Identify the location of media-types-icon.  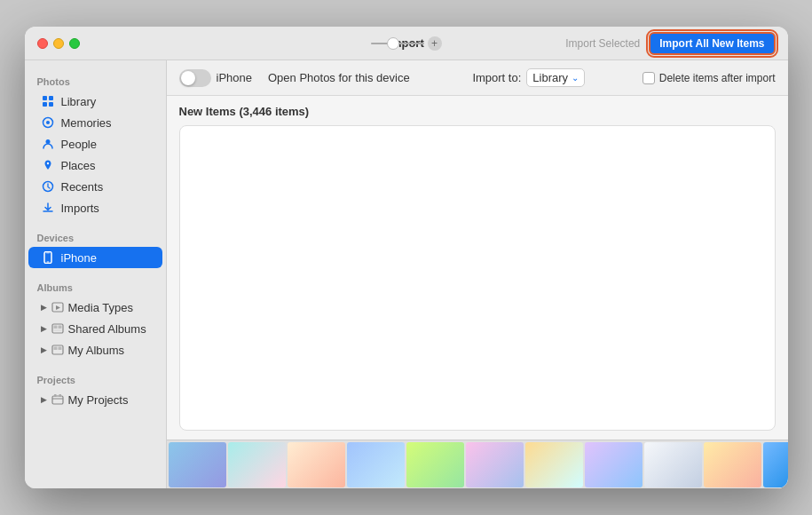
(58, 307).